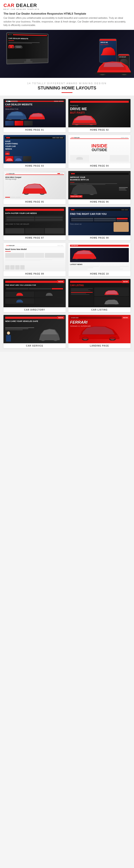  I want to click on thumb-overlay-hp02: Feature DRIVE ME BUT FAST!, so click(99, 113).